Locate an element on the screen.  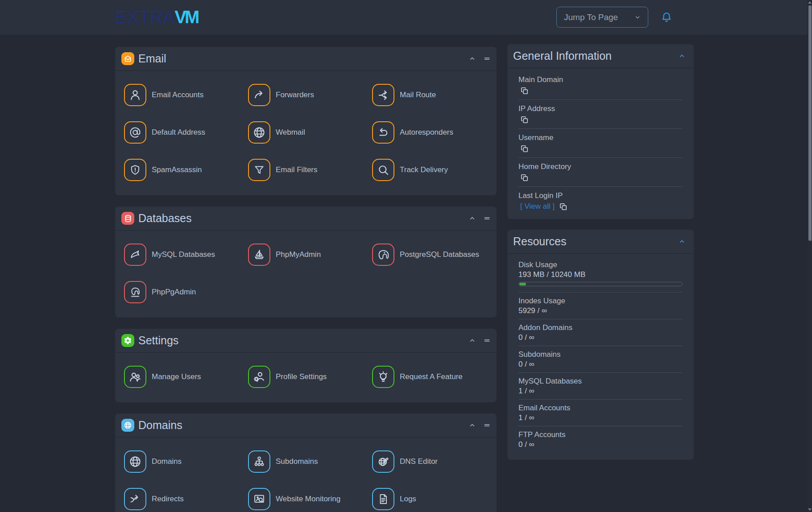
feature-website-monitoring: Website Monitoring is located at coordinates (310, 496).